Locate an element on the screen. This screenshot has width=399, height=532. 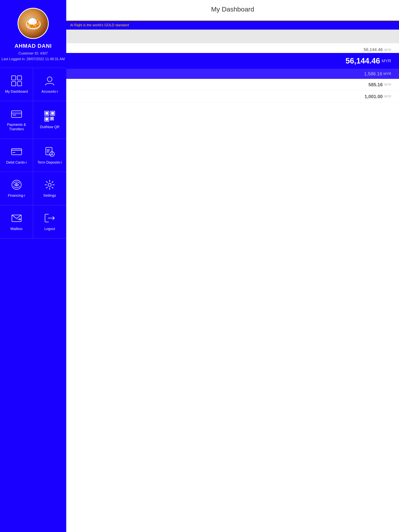
sidebar-item-label-debit-cards-i: Debit Cards-i is located at coordinates (16, 163).